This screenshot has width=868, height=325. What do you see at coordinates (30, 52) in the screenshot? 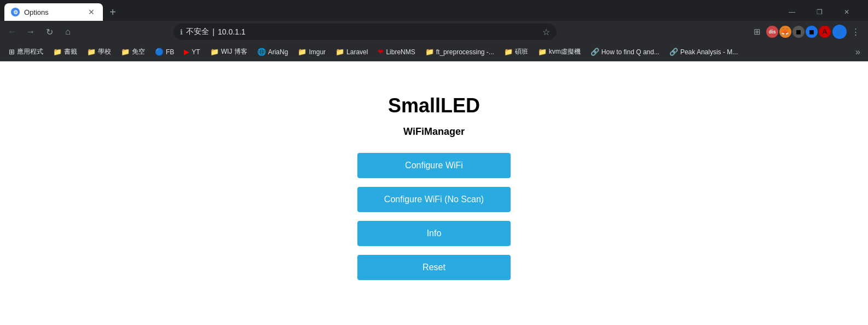
I see `bookmark-label: 應用程式` at bounding box center [30, 52].